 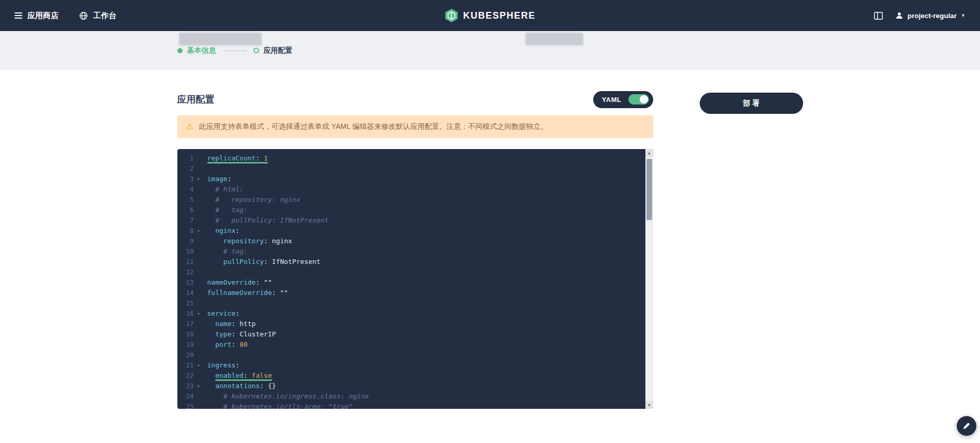 I want to click on nav-workbench: 工作台, so click(x=98, y=16).